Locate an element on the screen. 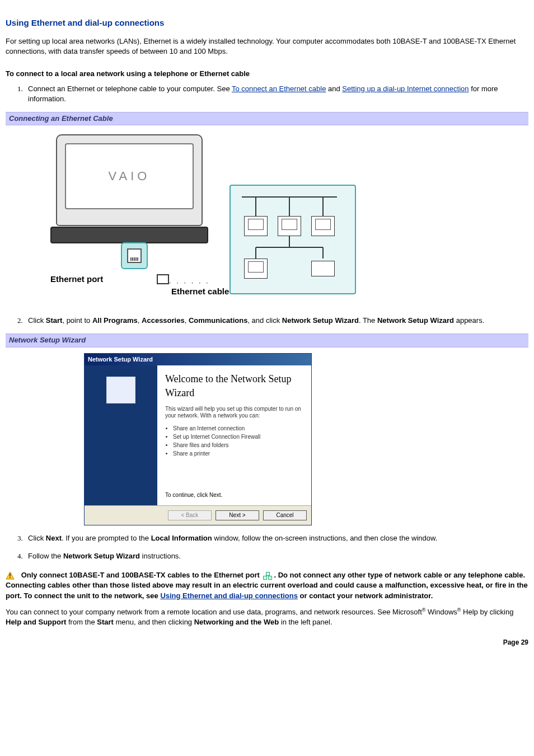 This screenshot has width=534, height=756. wizard-welcome: Welcome to the Network Setup Wizard is located at coordinates (234, 386).